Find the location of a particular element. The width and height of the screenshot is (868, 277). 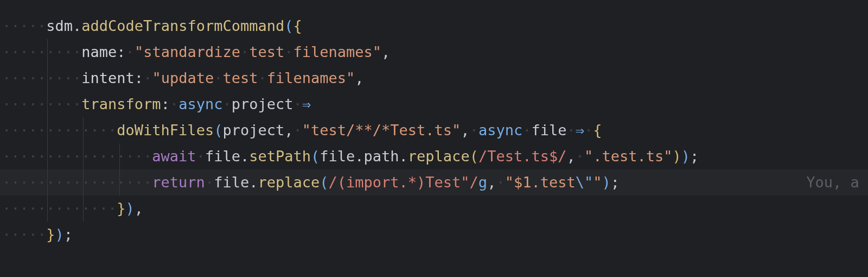

token: doWithFiles is located at coordinates (165, 130).